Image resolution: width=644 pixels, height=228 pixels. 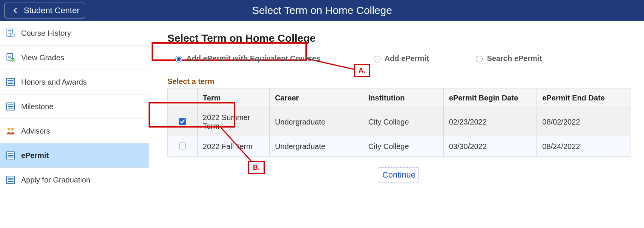 What do you see at coordinates (377, 59) in the screenshot?
I see `radio-add-input` at bounding box center [377, 59].